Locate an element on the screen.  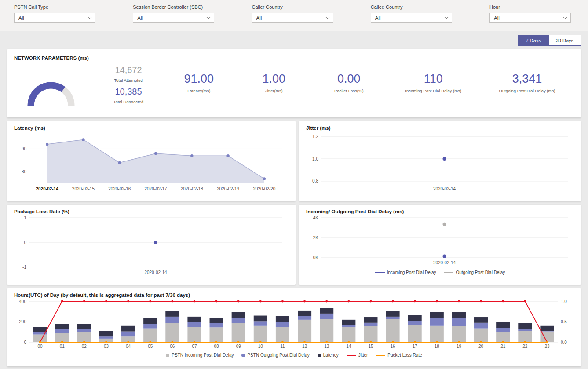
legend-item: Incoming Post Dial Delay is located at coordinates (405, 273).